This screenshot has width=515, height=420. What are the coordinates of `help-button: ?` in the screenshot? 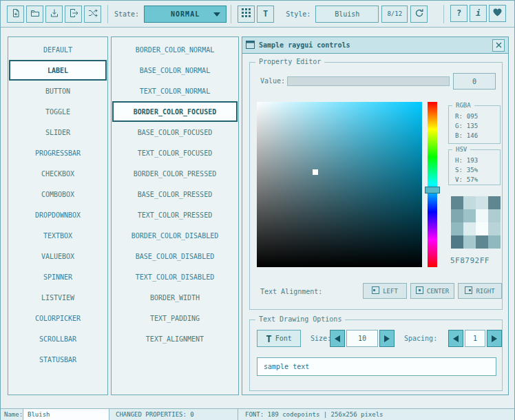 It's located at (459, 14).